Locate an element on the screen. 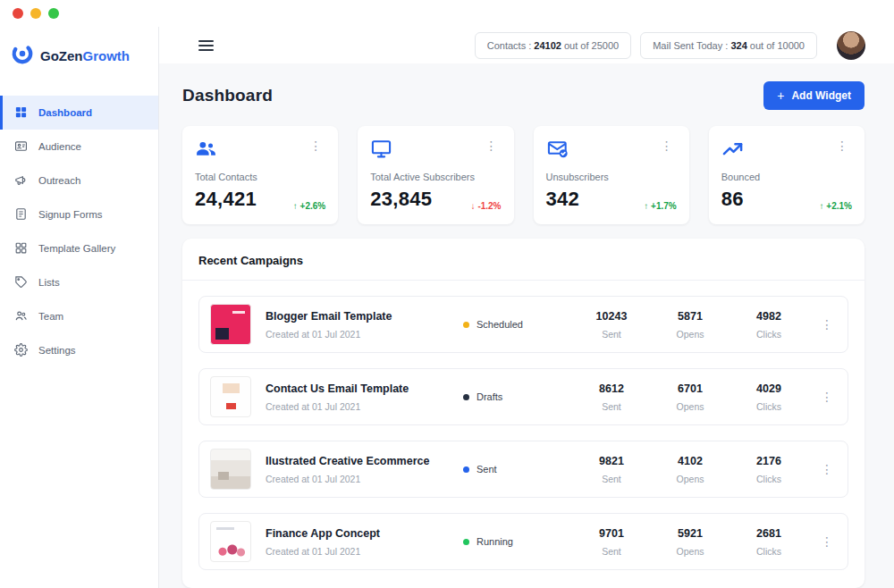 The width and height of the screenshot is (894, 588). megaphone-icon is located at coordinates (21, 181).